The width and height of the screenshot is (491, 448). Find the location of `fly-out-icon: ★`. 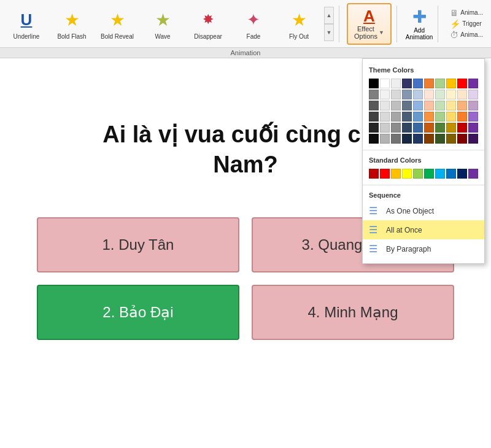

fly-out-icon: ★ is located at coordinates (299, 20).